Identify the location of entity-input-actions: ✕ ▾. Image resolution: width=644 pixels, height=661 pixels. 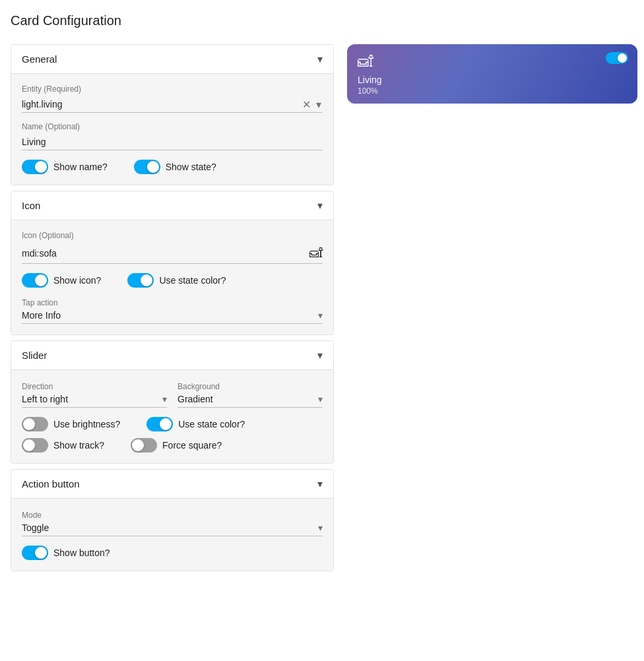
(311, 104).